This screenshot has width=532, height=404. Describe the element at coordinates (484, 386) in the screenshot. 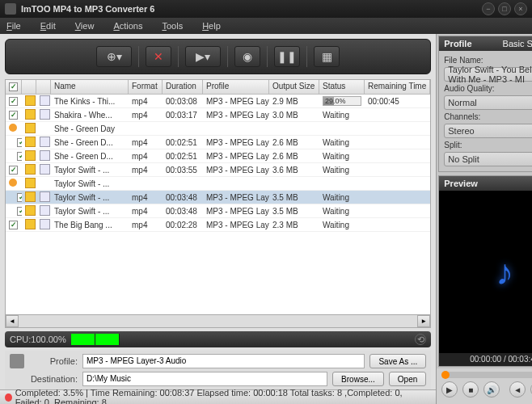

I see `player-controls: ▶ ■ 🔊 ◄ ► 📷` at that location.